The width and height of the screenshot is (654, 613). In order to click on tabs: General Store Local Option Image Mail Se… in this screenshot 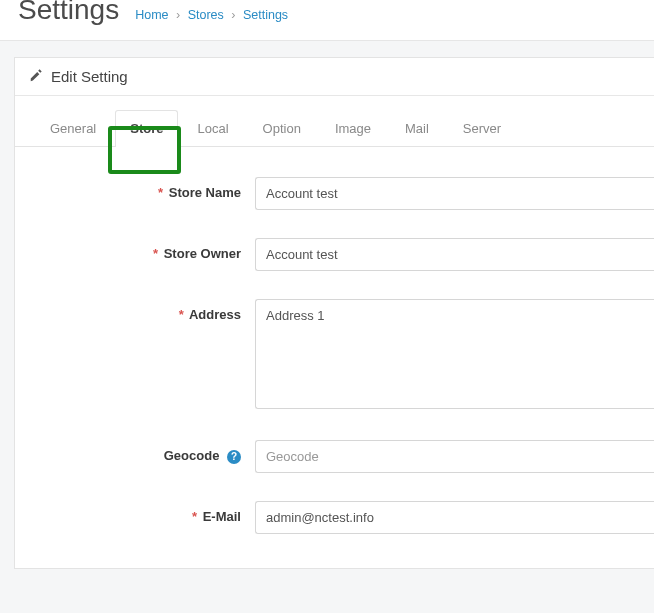, I will do `click(334, 122)`.